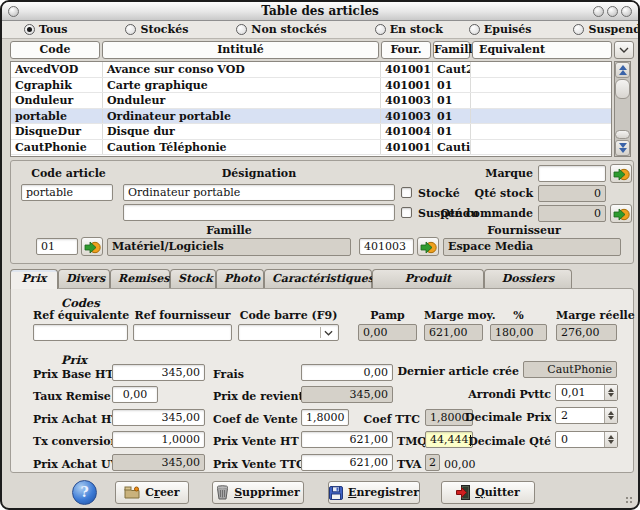 Image resolution: width=640 pixels, height=510 pixels. I want to click on column-header-code: Code, so click(55, 50).